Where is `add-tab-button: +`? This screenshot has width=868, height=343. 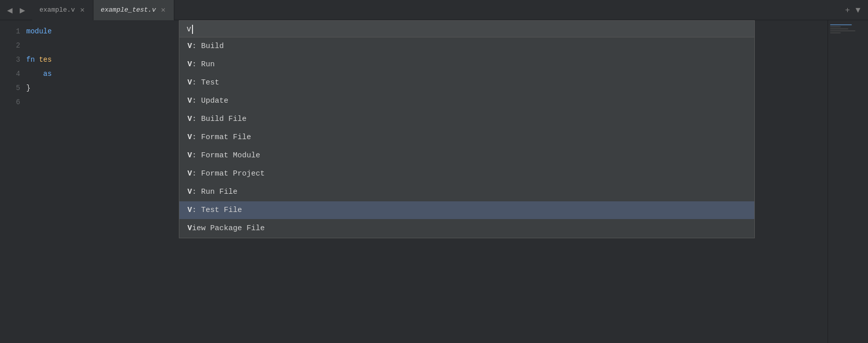
add-tab-button: + is located at coordinates (848, 10).